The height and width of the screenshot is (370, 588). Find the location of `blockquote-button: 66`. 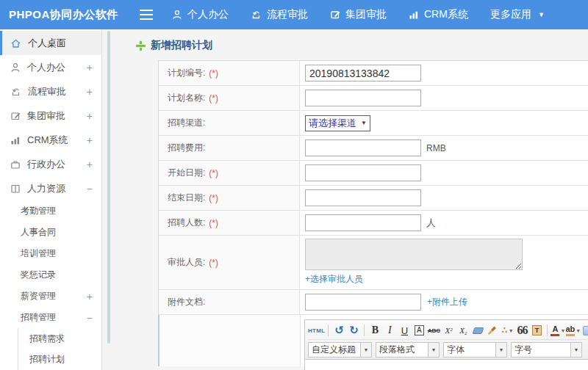

blockquote-button: 66 is located at coordinates (522, 330).